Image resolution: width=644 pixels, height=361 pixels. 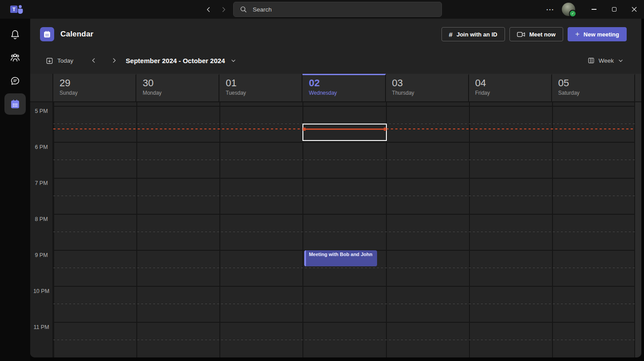 What do you see at coordinates (114, 60) in the screenshot?
I see `next-week-button` at bounding box center [114, 60].